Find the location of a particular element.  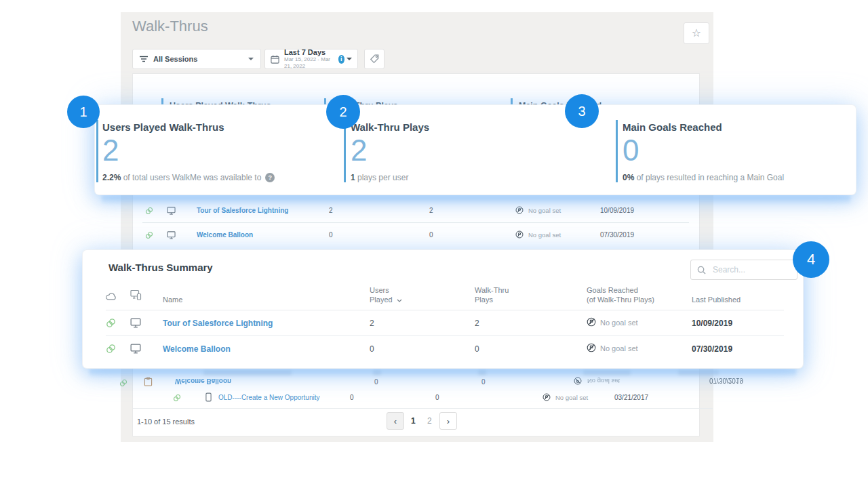

next-page-button: › is located at coordinates (448, 421).